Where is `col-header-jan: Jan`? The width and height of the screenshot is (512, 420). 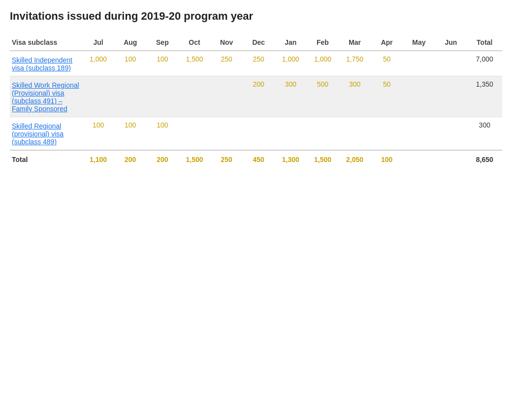 col-header-jan: Jan is located at coordinates (290, 42).